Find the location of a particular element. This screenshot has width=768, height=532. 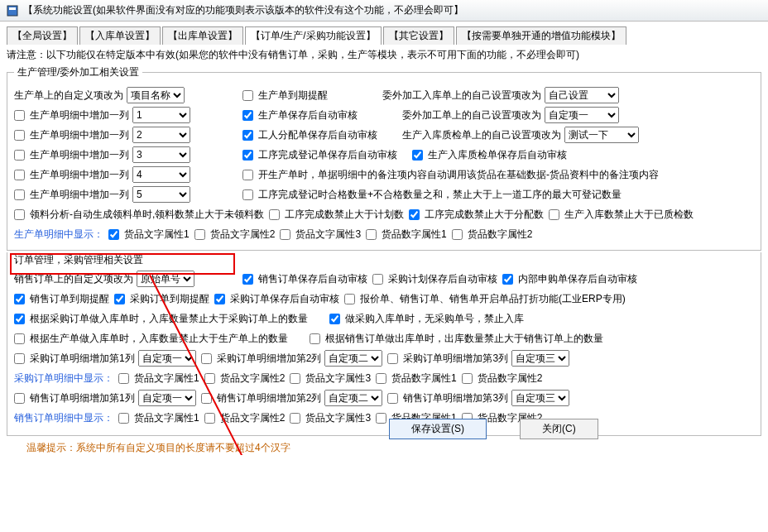

close-button: 关闭(C) is located at coordinates (559, 429).